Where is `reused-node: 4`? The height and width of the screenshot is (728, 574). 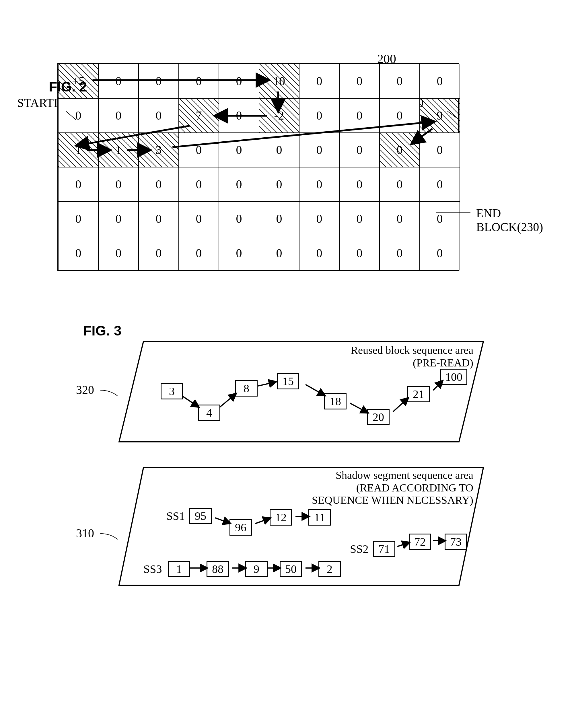
reused-node: 4 is located at coordinates (209, 413).